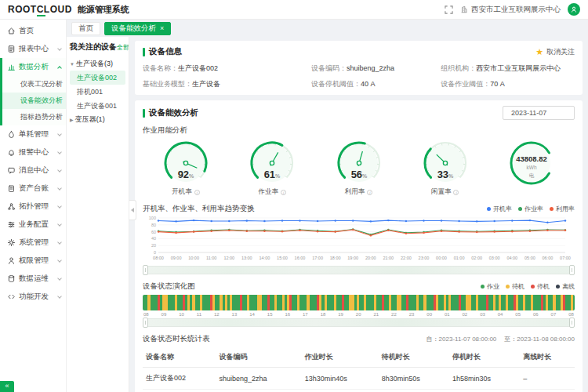 The image size is (588, 392). I want to click on consumption-icon, so click(11, 135).